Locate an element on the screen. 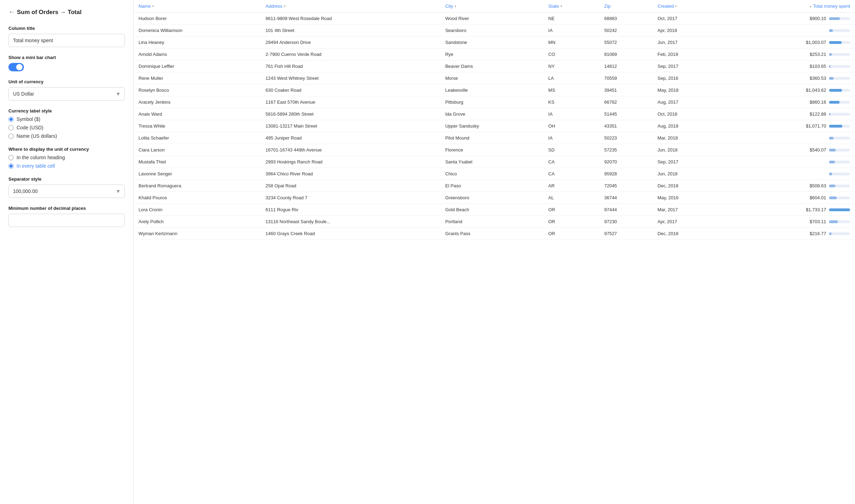  display-unit-heading: In the column heading is located at coordinates (67, 157).